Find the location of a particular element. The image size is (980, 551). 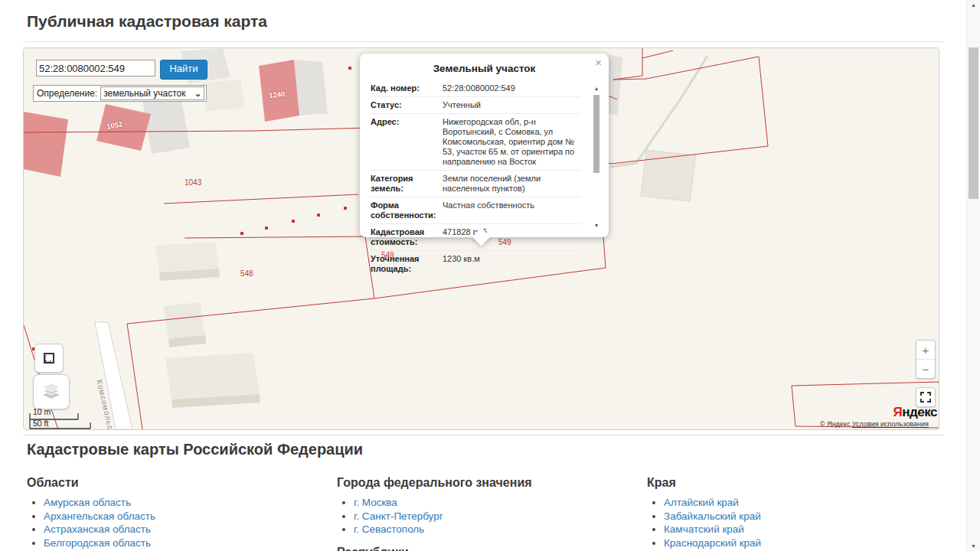

region-link: г. Севастополь is located at coordinates (389, 530).